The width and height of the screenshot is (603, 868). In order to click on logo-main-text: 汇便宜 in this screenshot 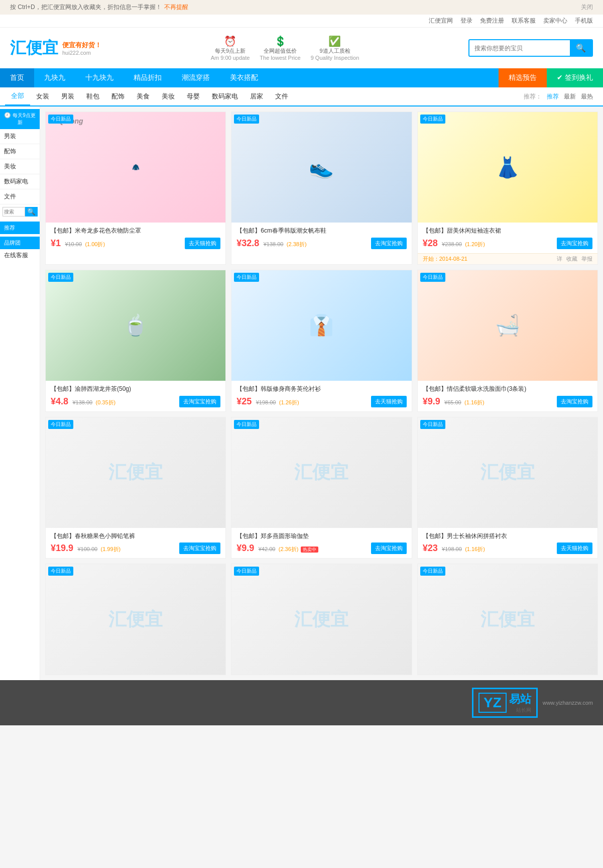, I will do `click(34, 48)`.